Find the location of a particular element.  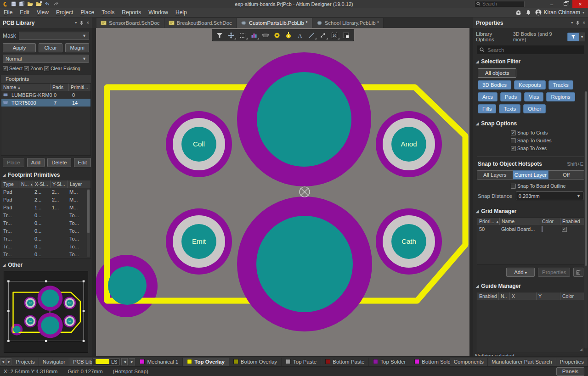

menu-tools: Tools is located at coordinates (108, 12).